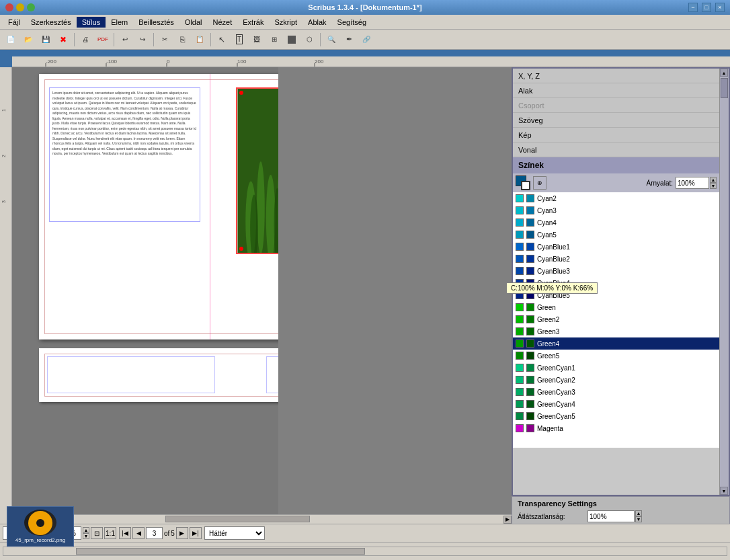 Image resolution: width=730 pixels, height=560 pixels. Describe the element at coordinates (616, 307) in the screenshot. I see `color-item: Green` at that location.